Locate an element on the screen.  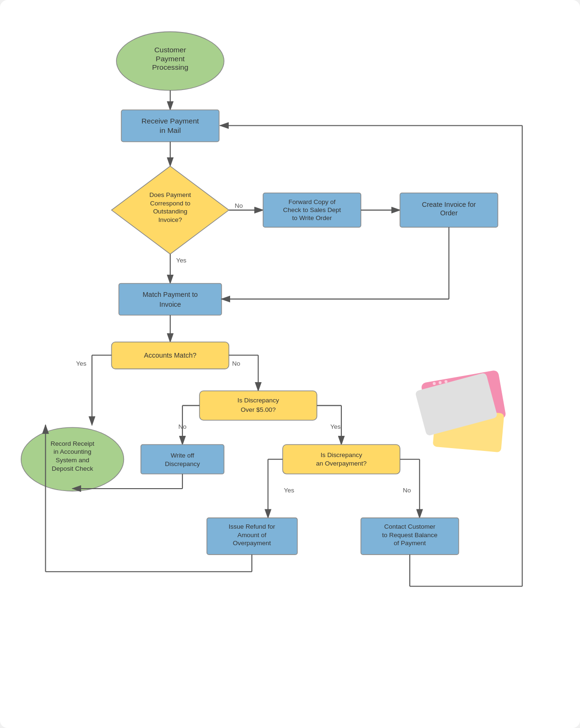
svg-text: Overpayment is located at coordinates (252, 543).